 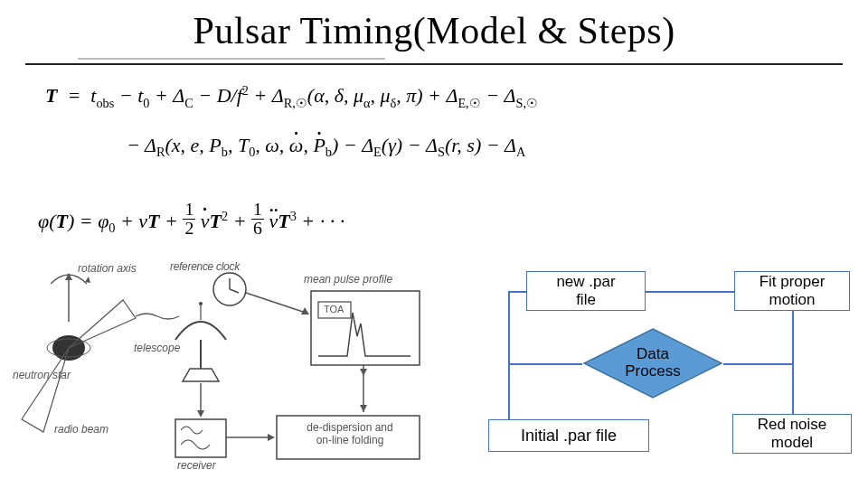 What do you see at coordinates (793, 362) in the screenshot?
I see `conn-right-vert` at bounding box center [793, 362].